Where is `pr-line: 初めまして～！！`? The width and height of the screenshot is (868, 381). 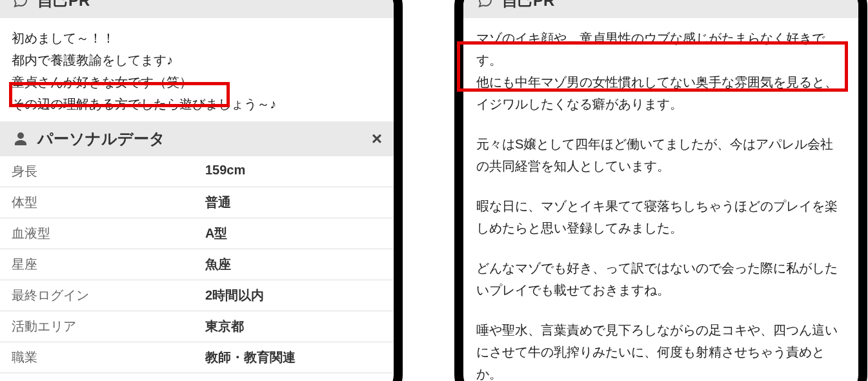 pr-line: 初めまして～！！ is located at coordinates (196, 38).